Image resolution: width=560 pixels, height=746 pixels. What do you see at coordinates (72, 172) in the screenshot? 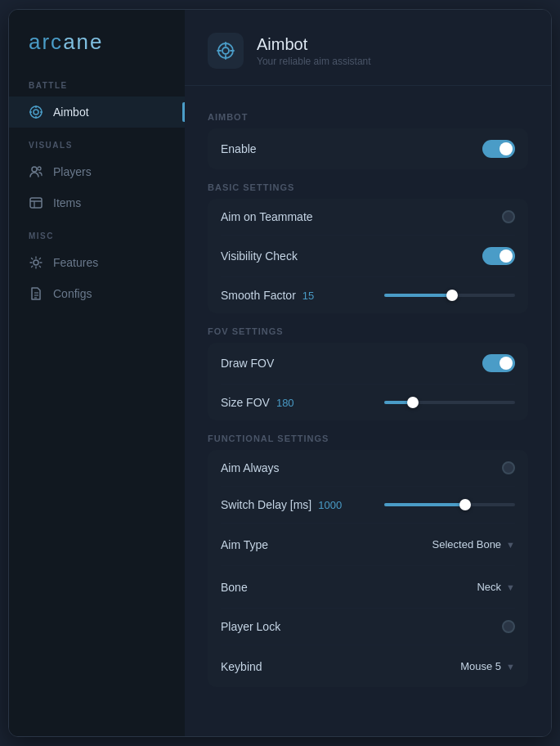
I see `sidebar-players-label: Players` at bounding box center [72, 172].